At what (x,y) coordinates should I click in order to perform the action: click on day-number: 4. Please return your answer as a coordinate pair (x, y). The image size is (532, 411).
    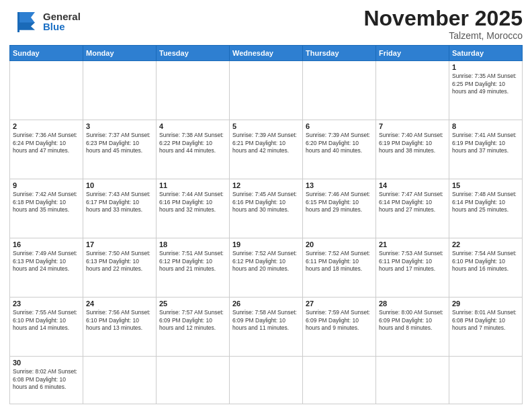
    Looking at the image, I should click on (193, 126).